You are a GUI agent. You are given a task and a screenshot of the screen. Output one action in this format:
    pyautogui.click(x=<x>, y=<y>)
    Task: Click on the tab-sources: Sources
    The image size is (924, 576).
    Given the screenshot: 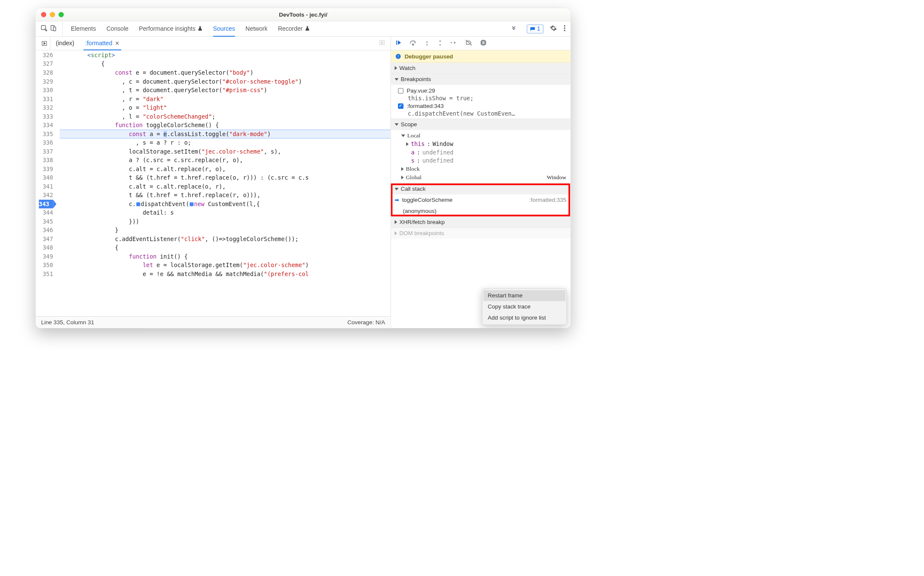 What is the action you would take?
    pyautogui.click(x=224, y=29)
    